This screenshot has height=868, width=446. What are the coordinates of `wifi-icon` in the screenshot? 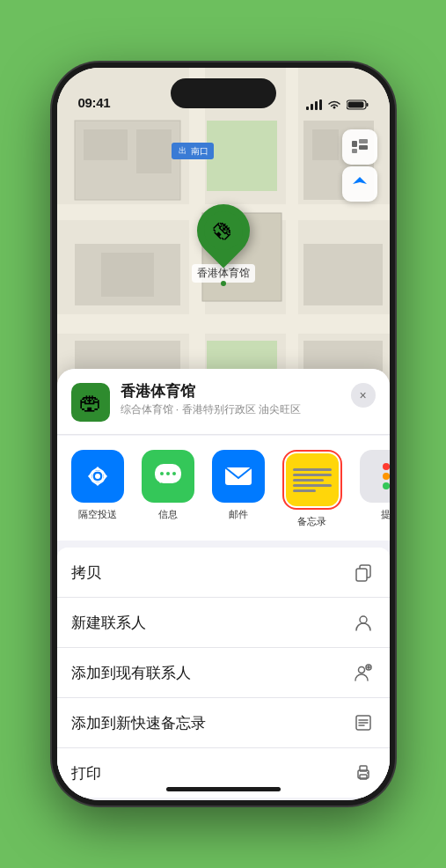 It's located at (334, 105).